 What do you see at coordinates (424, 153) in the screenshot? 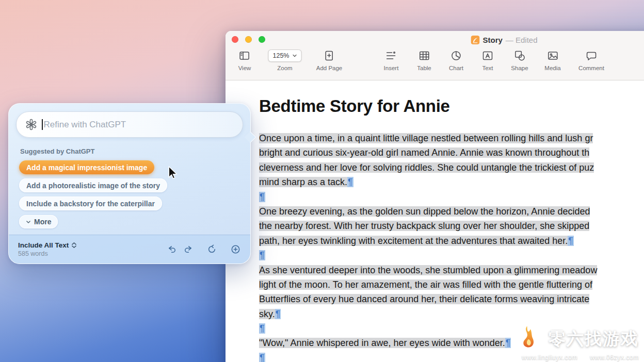
I see `selected-text: bright and curious six-year-old girl nam…` at bounding box center [424, 153].